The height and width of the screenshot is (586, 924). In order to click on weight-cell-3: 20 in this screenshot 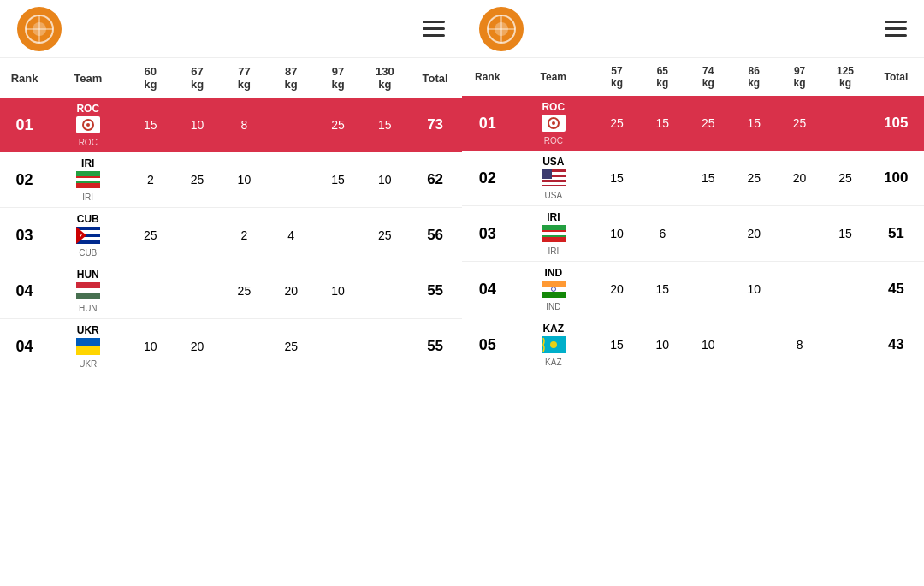, I will do `click(753, 234)`.